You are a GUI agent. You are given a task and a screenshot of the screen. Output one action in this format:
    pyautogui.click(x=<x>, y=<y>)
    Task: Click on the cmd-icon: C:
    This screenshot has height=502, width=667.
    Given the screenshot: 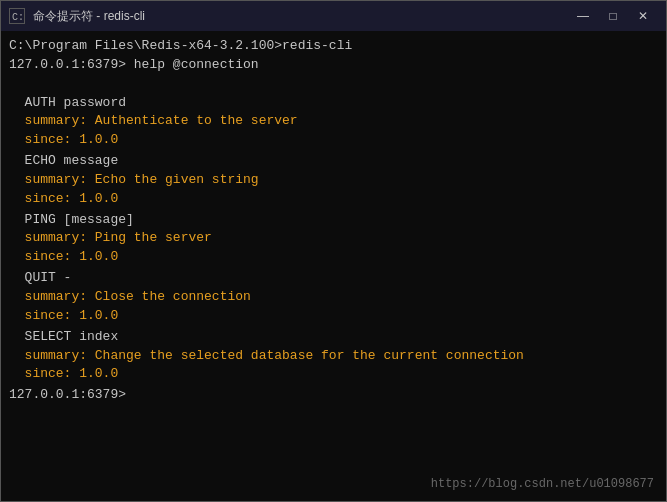 What is the action you would take?
    pyautogui.click(x=17, y=16)
    